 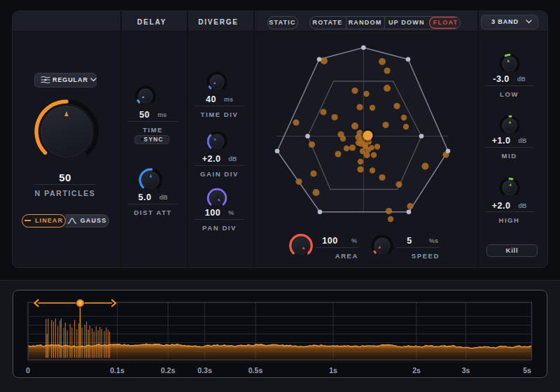 What do you see at coordinates (337, 248) in the screenshot?
I see `area-readout: 100% AREA` at bounding box center [337, 248].